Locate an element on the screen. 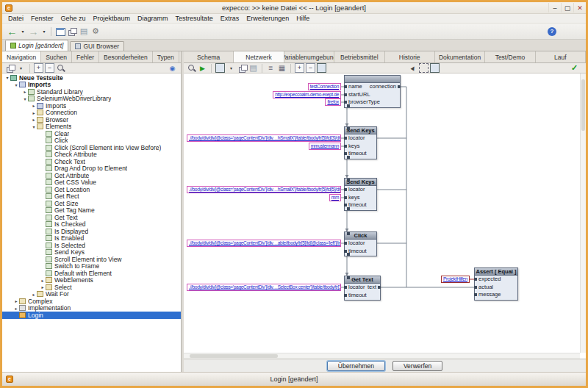 The width and height of the screenshot is (588, 388). tree-item-imports: ▸Imports is located at coordinates (91, 106).